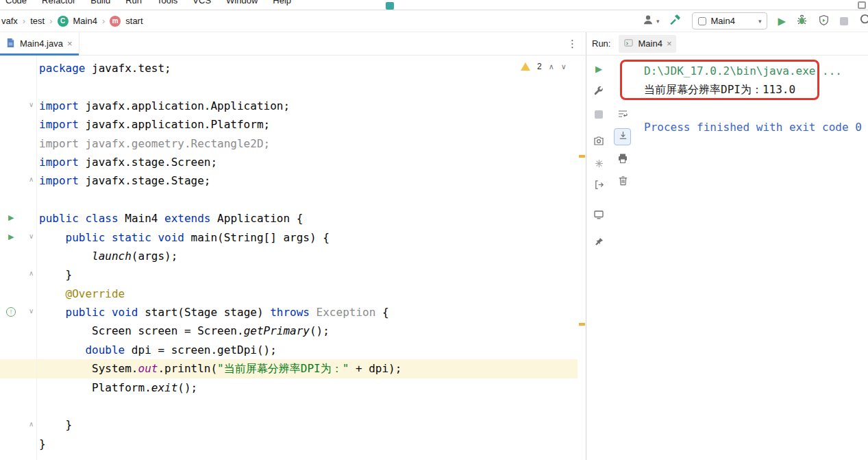 The image size is (868, 460). I want to click on clear-all-button, so click(623, 182).